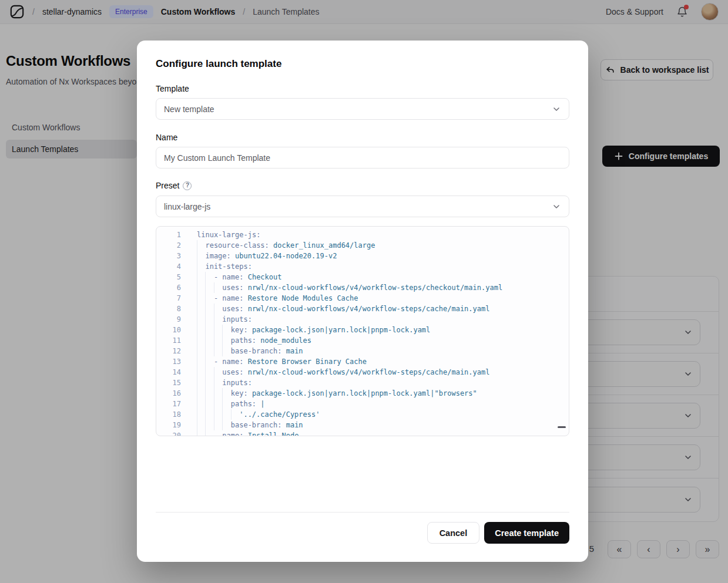 The width and height of the screenshot is (728, 583). Describe the element at coordinates (363, 298) in the screenshot. I see `code-line: 7- name: Restore Node Modules Cache` at that location.